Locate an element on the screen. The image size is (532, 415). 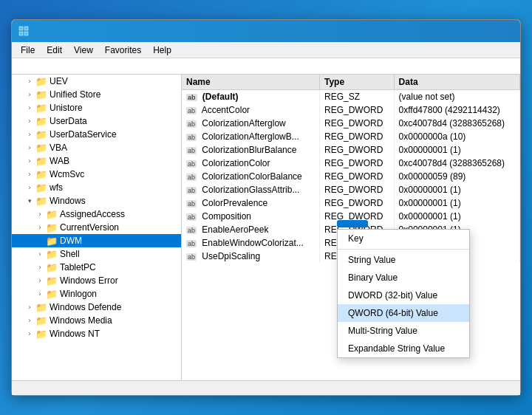
menu-favorites: Favorites is located at coordinates (123, 50).